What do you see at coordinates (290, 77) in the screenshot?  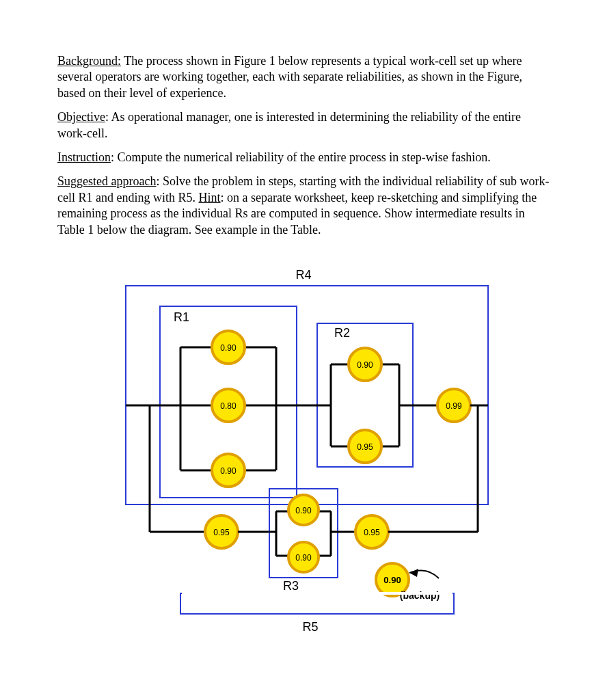 I see `background-text: The process shown in Figure 1 below repr…` at bounding box center [290, 77].